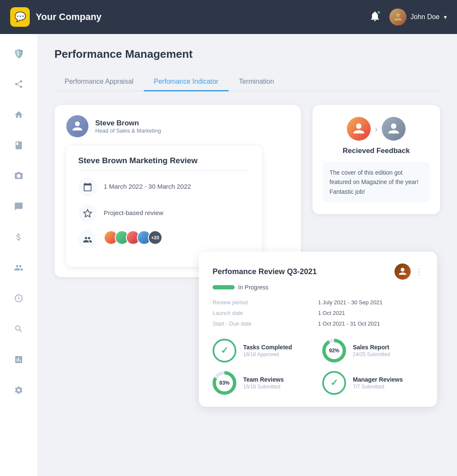 This screenshot has height=476, width=457. Describe the element at coordinates (247, 82) in the screenshot. I see `tabs: Performance Appraisal Perfomance Indicat…` at that location.